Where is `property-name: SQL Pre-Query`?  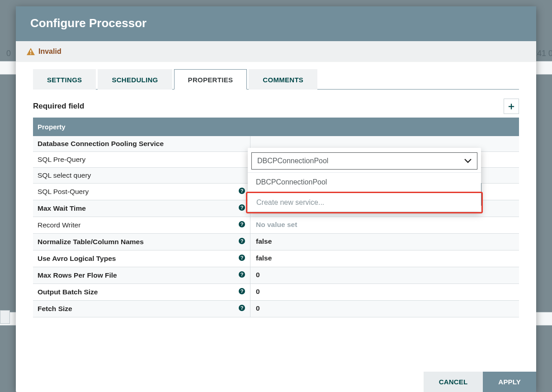 property-name: SQL Pre-Query is located at coordinates (61, 160).